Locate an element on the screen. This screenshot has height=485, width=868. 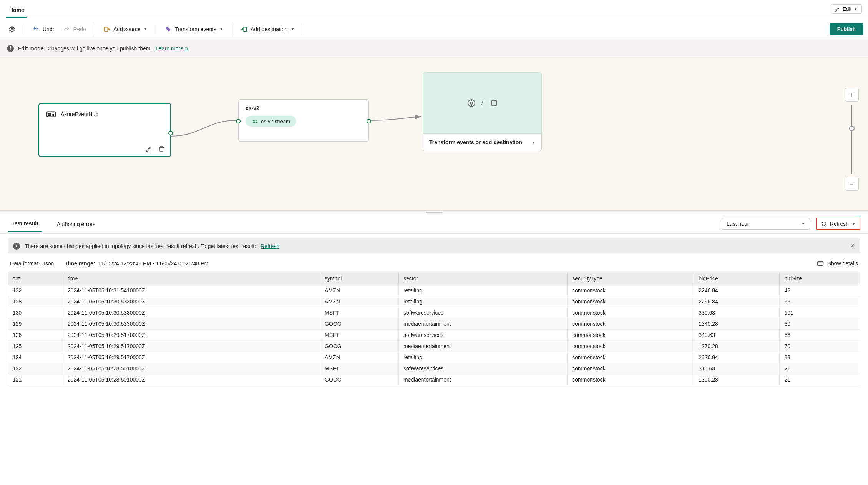
undo-button: Undo is located at coordinates (44, 29).